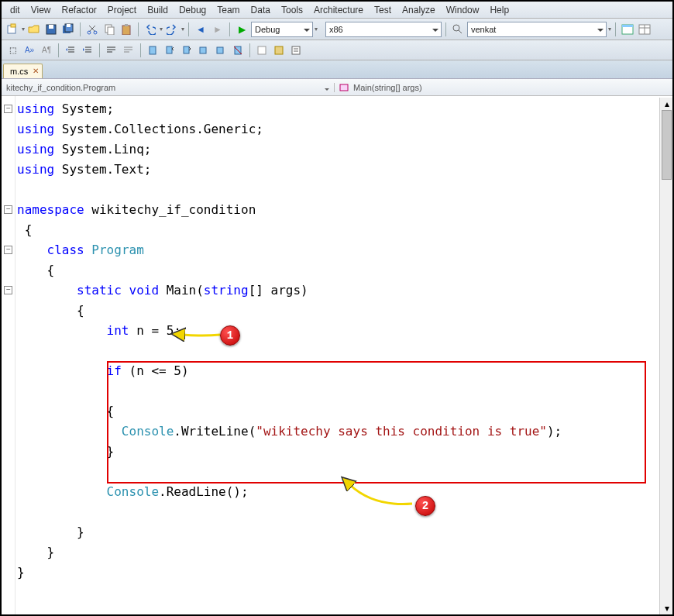 The height and width of the screenshot is (616, 674). I want to click on annotation-badge-1: 1, so click(230, 336).